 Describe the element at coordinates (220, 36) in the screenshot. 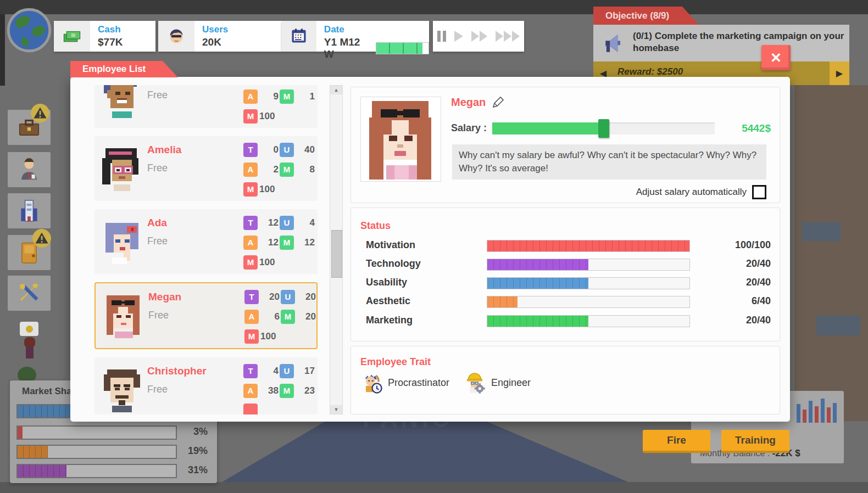

I see `users-card: Users 20K` at that location.